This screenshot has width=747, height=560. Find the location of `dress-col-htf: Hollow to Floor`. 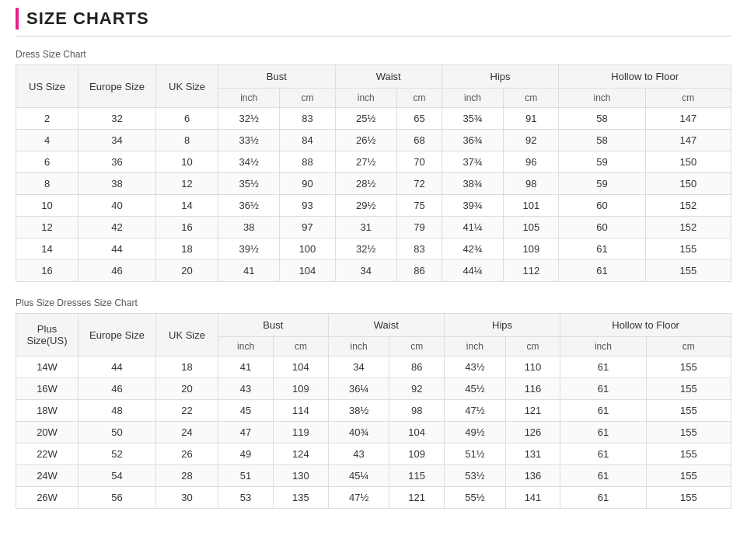

dress-col-htf: Hollow to Floor is located at coordinates (645, 77).